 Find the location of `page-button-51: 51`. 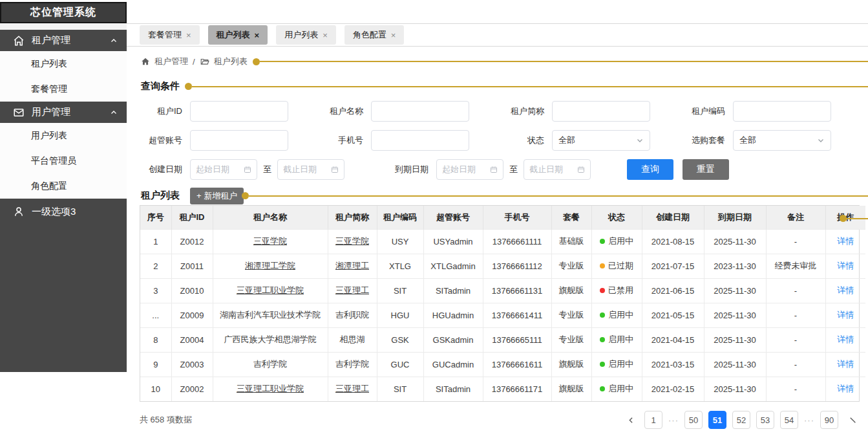

page-button-51: 51 is located at coordinates (717, 420).